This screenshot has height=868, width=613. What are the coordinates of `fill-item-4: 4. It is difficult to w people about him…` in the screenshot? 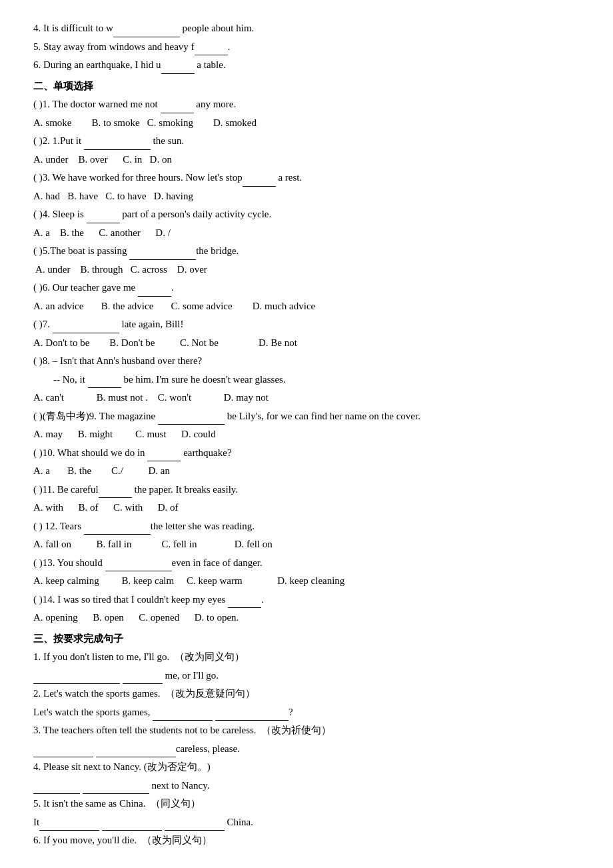 It's located at (306, 29).